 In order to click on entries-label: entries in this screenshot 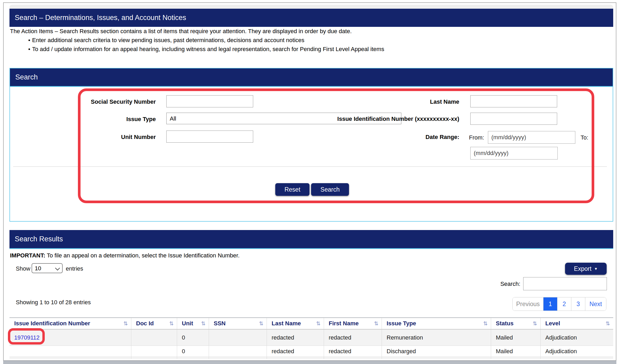, I will do `click(74, 269)`.